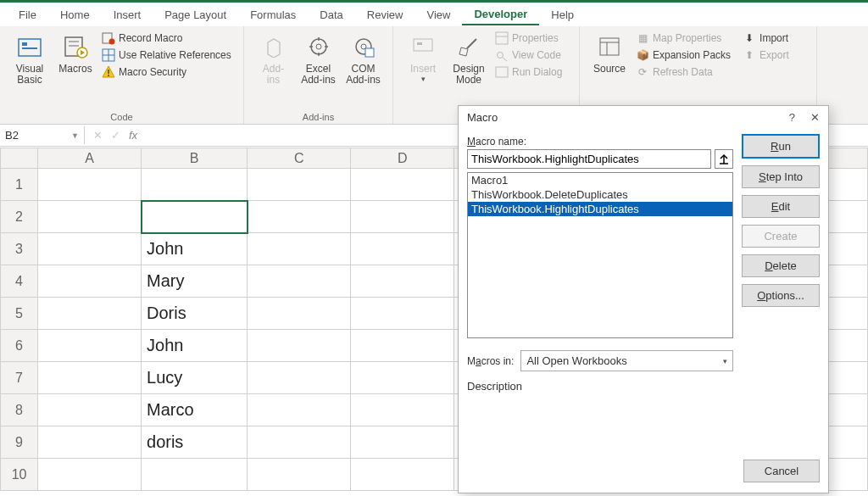 The image size is (868, 496). What do you see at coordinates (363, 70) in the screenshot?
I see `com-addins-button: COM Add-ins` at bounding box center [363, 70].